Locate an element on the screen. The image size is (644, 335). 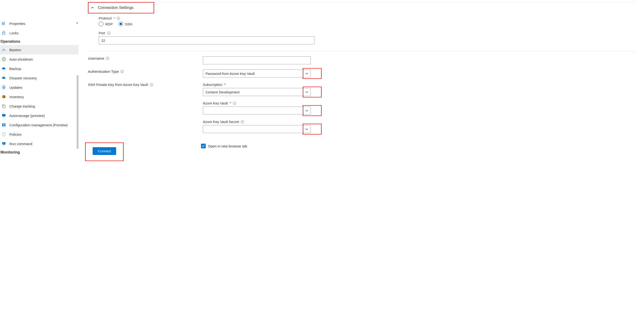
sidebar-item-label: Change tracking is located at coordinates (22, 106).